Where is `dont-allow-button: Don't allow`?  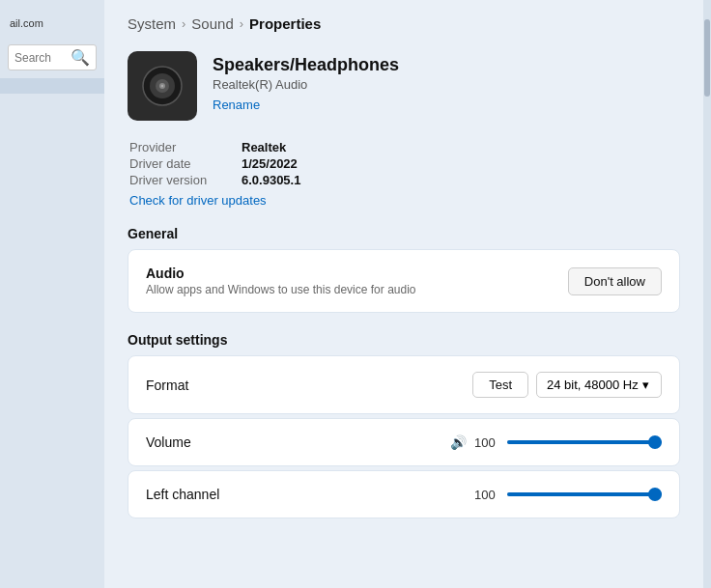 dont-allow-button: Don't allow is located at coordinates (614, 282).